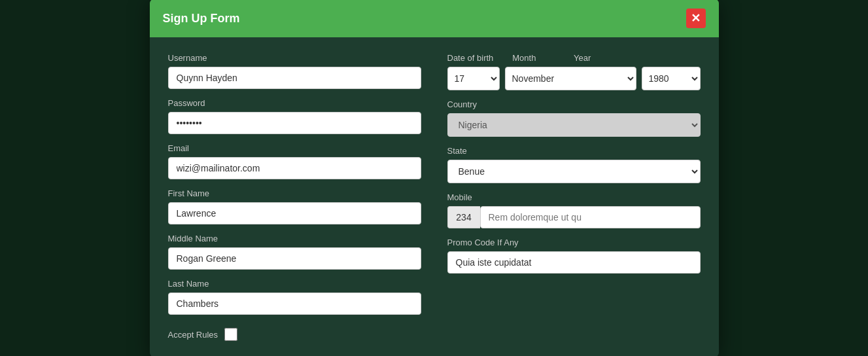 This screenshot has height=356, width=868. Describe the element at coordinates (194, 335) in the screenshot. I see `accept-rules-label: Accept Rules` at that location.